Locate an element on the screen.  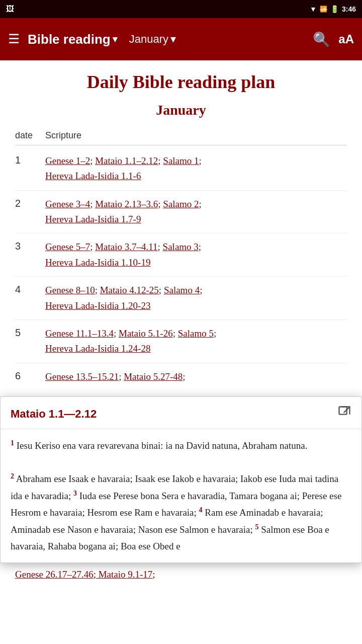
scripture-link: Mataio 5.1-26 is located at coordinates (146, 333).